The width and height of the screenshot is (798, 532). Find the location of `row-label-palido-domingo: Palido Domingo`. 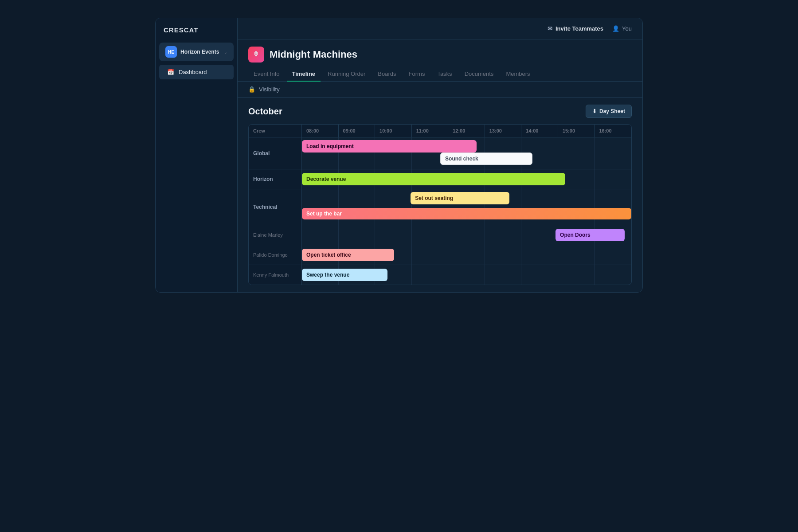

row-label-palido-domingo: Palido Domingo is located at coordinates (275, 255).